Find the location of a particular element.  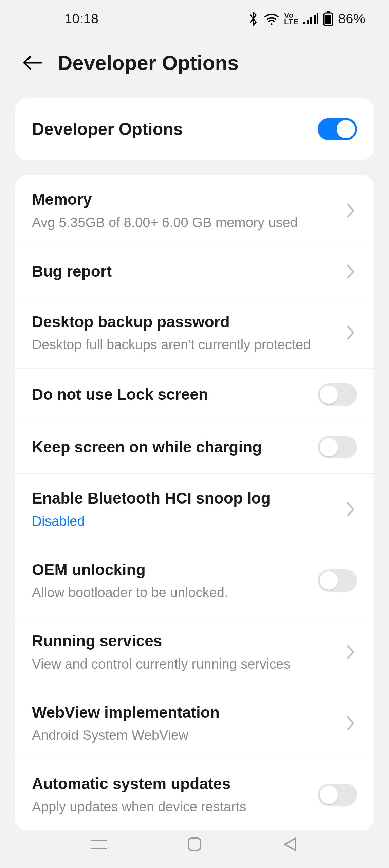

settings-row: MemoryAvg 5.35GB of 8.00+ 6.00 GB memory… is located at coordinates (194, 211).